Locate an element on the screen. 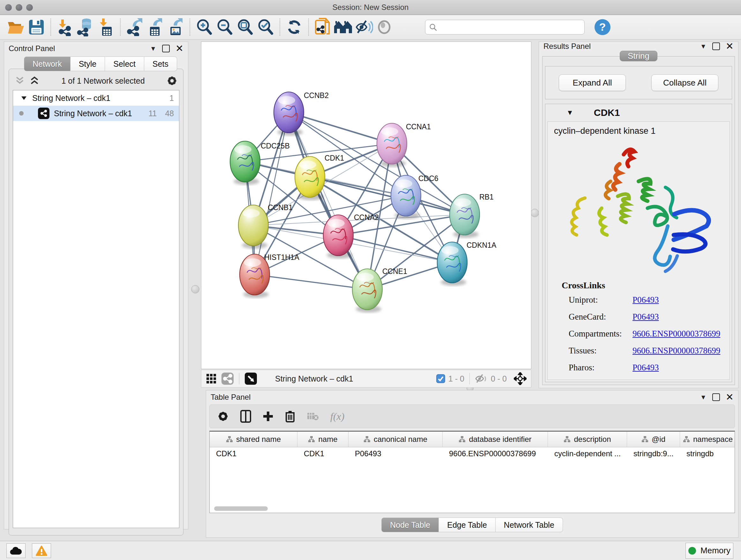 This screenshot has height=560, width=741. node-CDKN1A: CDKN1A is located at coordinates (467, 263).